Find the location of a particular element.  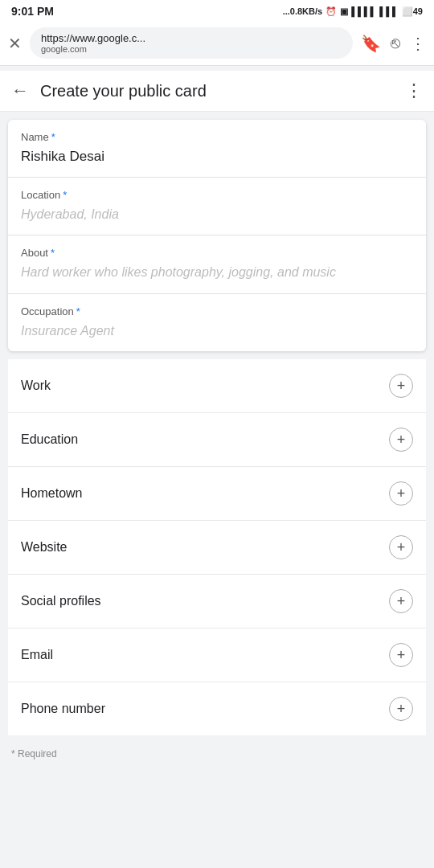

sim-icon: ▣ is located at coordinates (344, 11).